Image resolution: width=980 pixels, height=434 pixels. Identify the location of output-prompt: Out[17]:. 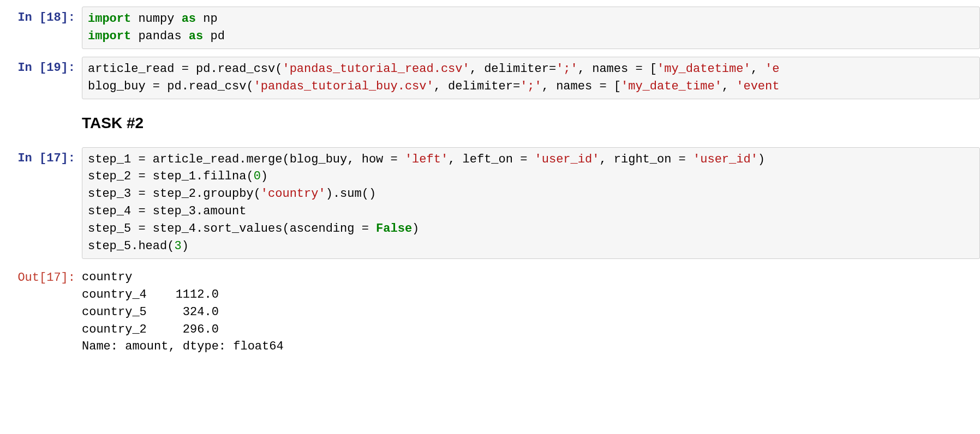
(41, 311).